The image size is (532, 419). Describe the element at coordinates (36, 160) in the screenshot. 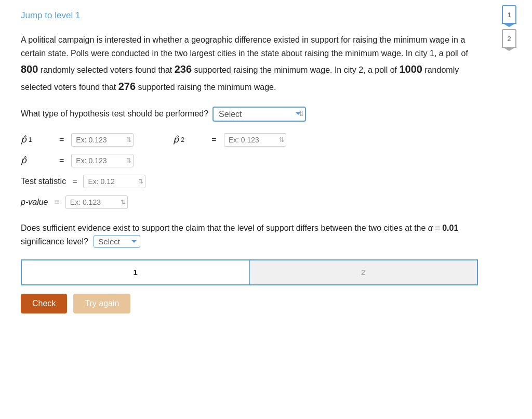

I see `p-hat-label: p̂` at that location.